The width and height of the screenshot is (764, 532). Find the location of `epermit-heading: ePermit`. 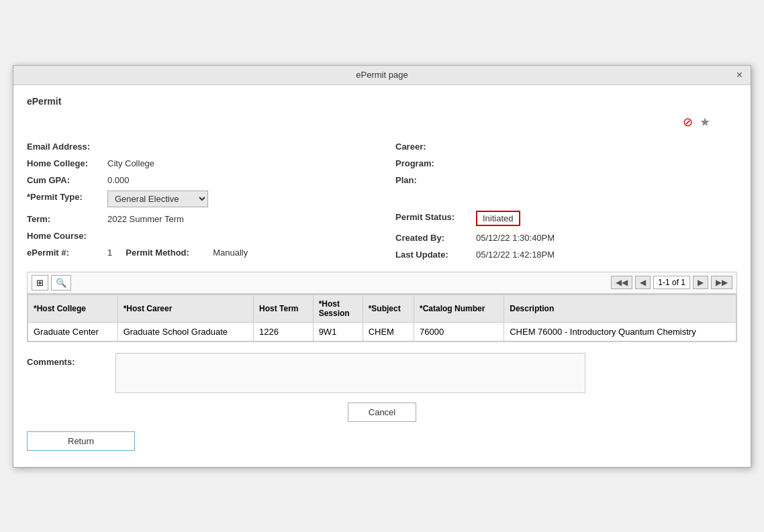

epermit-heading: ePermit is located at coordinates (382, 101).